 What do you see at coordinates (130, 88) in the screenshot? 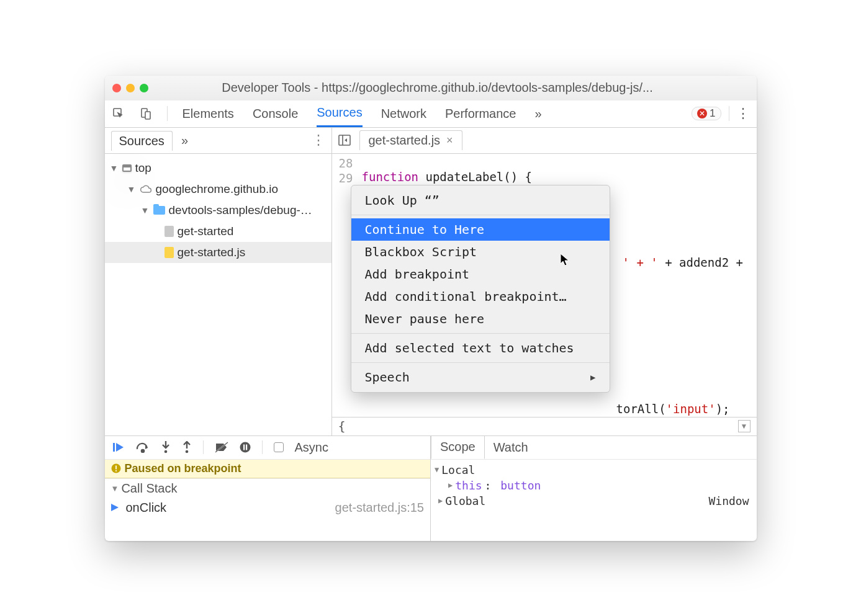
I see `minimize-window-button` at bounding box center [130, 88].